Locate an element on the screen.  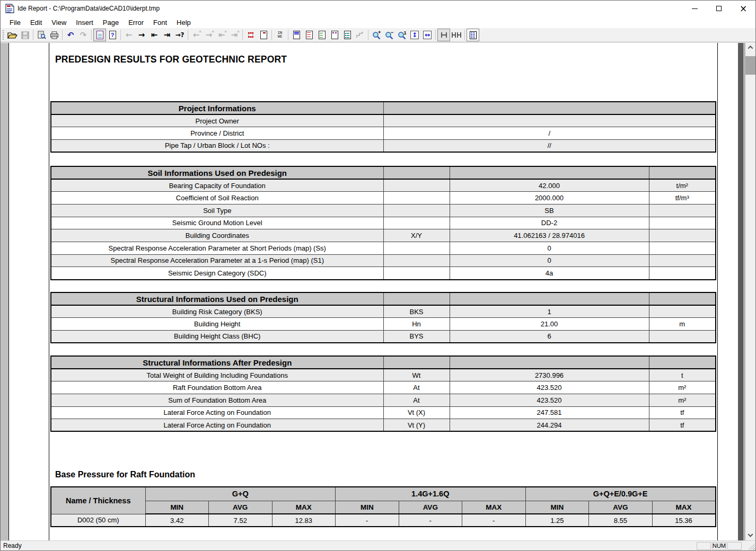
maximize-button is located at coordinates (719, 8).